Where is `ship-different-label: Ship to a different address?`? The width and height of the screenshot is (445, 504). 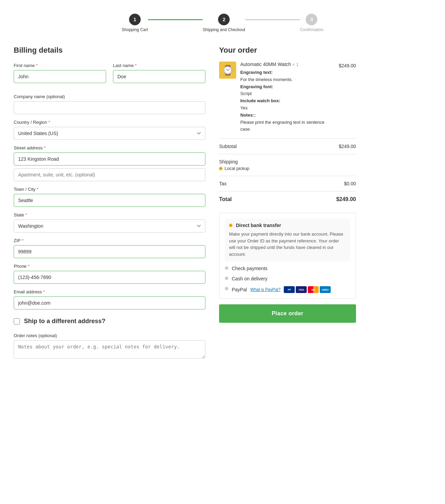 ship-different-label: Ship to a different address? is located at coordinates (65, 321).